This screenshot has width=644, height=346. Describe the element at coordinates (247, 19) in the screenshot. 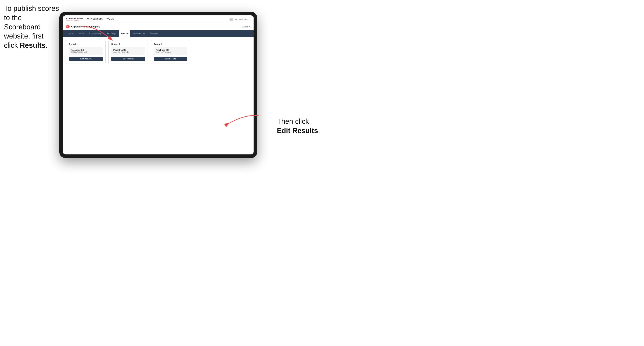

I see `sign-out-link: Sign out` at that location.